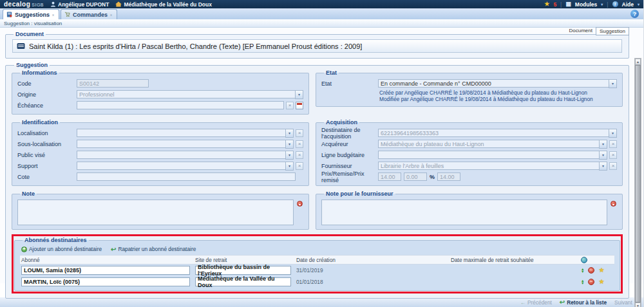 The height and width of the screenshot is (307, 644). Describe the element at coordinates (160, 176) in the screenshot. I see `field-cote: Cote` at that location.